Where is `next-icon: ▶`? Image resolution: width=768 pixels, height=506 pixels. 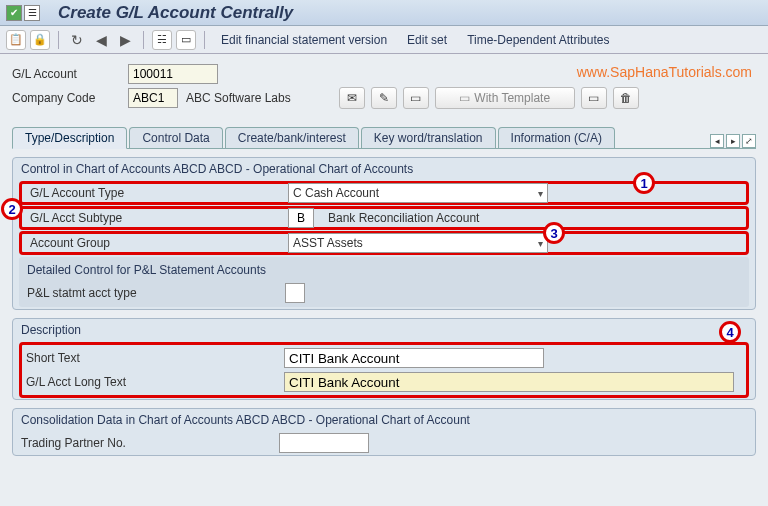 next-icon: ▶ is located at coordinates (125, 40).